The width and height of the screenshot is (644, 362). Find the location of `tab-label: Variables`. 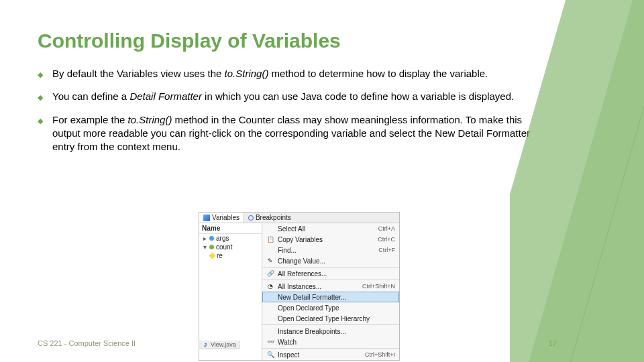

tab-label: Variables is located at coordinates (225, 217).